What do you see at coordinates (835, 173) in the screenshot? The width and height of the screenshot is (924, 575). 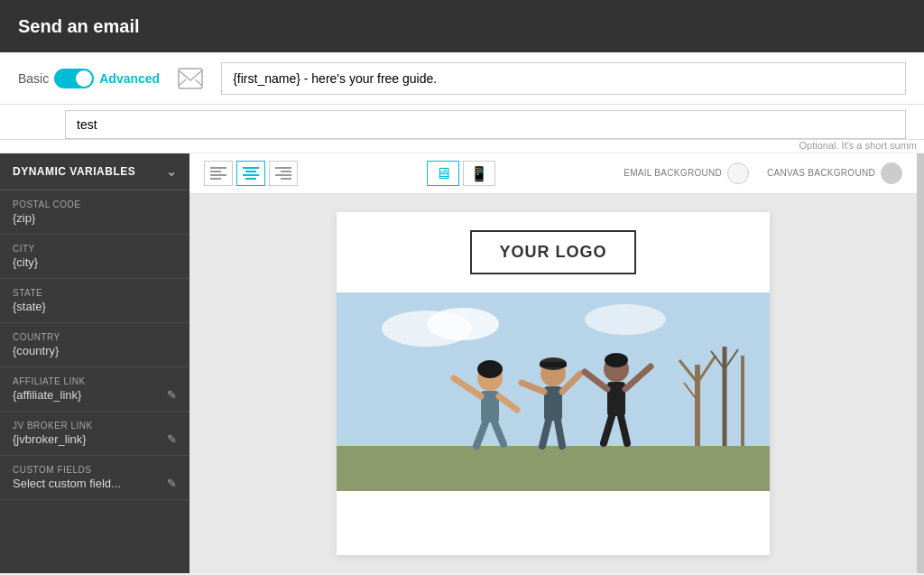 I see `canvas-background-control: CANVAS BACKGROUND` at bounding box center [835, 173].